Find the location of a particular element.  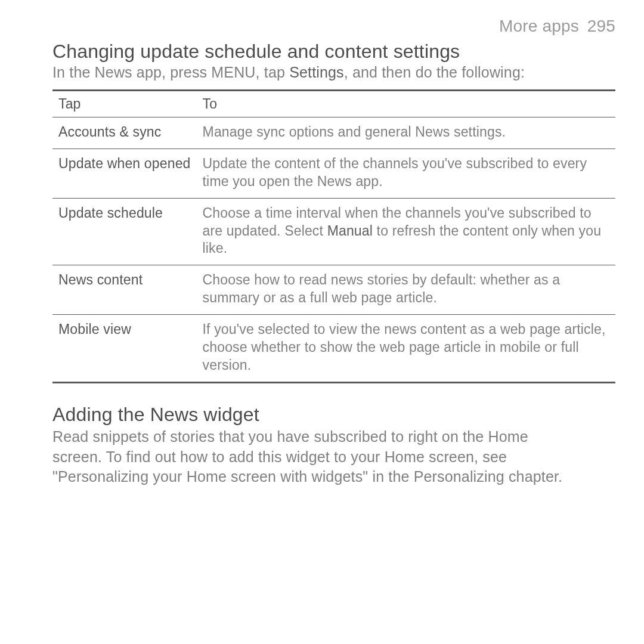

table-row: Update schedule Choose a time interval w… is located at coordinates (334, 231).